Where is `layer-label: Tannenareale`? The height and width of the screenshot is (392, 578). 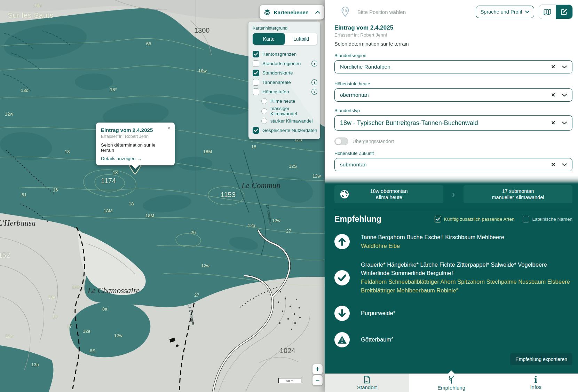 layer-label: Tannenareale is located at coordinates (277, 82).